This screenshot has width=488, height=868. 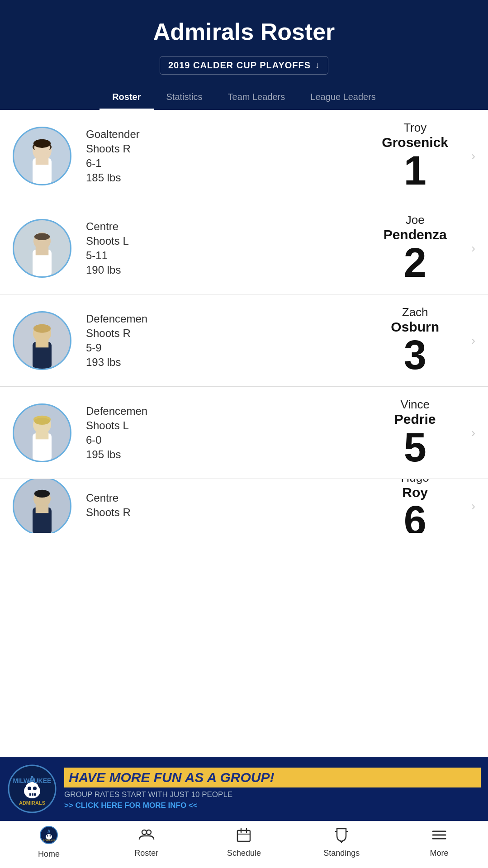 What do you see at coordinates (244, 55) in the screenshot?
I see `page-header: Admirals Roster 2019 CALDER CUP PLAYOFFS…` at bounding box center [244, 55].